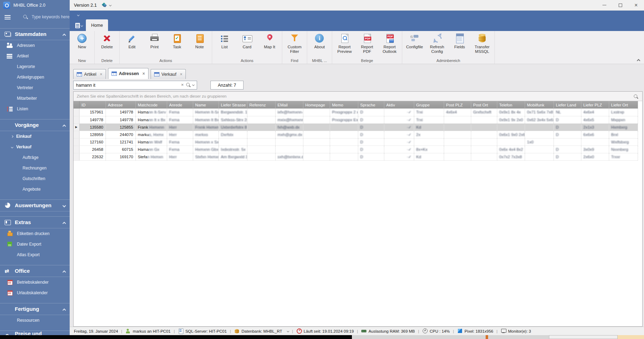 The image size is (644, 339). Describe the element at coordinates (316, 105) in the screenshot. I see `column-header-homepage: Homepage` at that location.